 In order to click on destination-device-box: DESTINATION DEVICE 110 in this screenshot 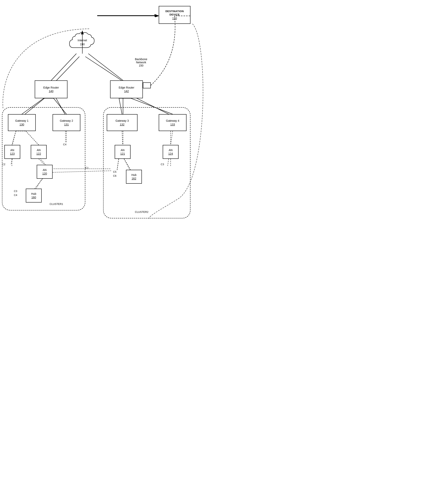, I will do `click(175, 15)`.